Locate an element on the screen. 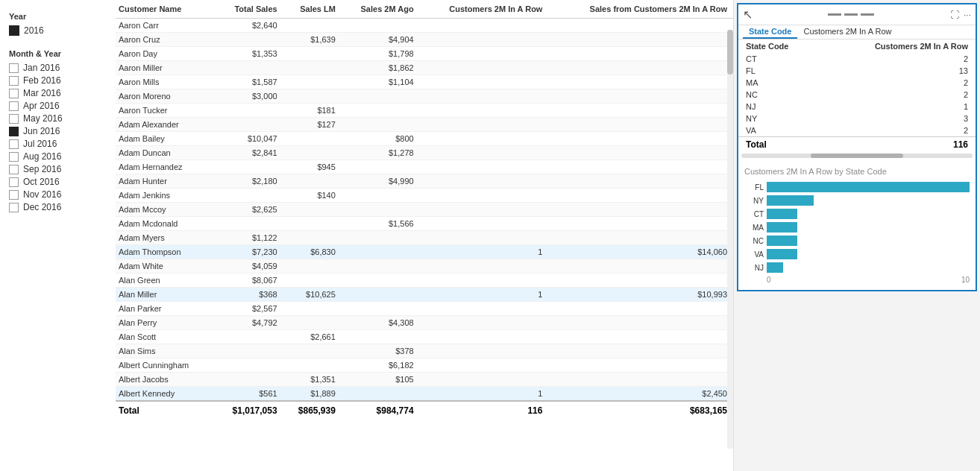 The image size is (980, 471). tooltip-row: FL13 is located at coordinates (857, 71).